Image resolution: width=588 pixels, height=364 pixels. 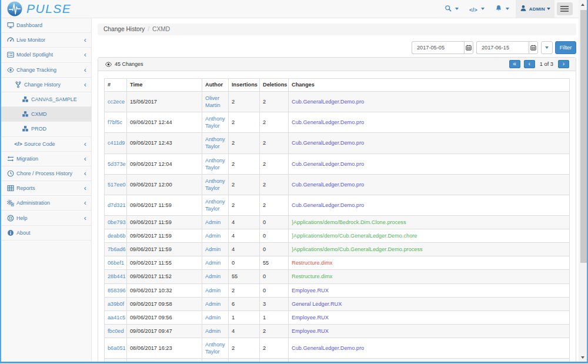 What do you see at coordinates (46, 40) in the screenshot?
I see `sidebar-item-live-monitor: Live Monitor‹` at bounding box center [46, 40].